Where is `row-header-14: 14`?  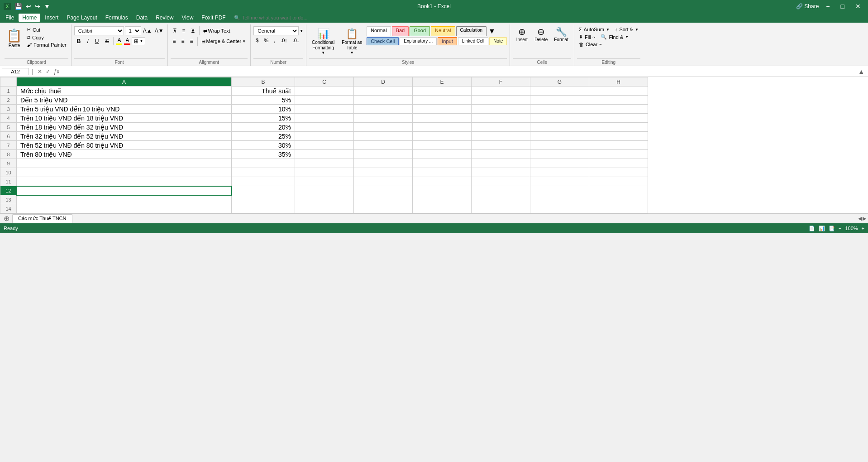 row-header-14: 14 is located at coordinates (9, 209).